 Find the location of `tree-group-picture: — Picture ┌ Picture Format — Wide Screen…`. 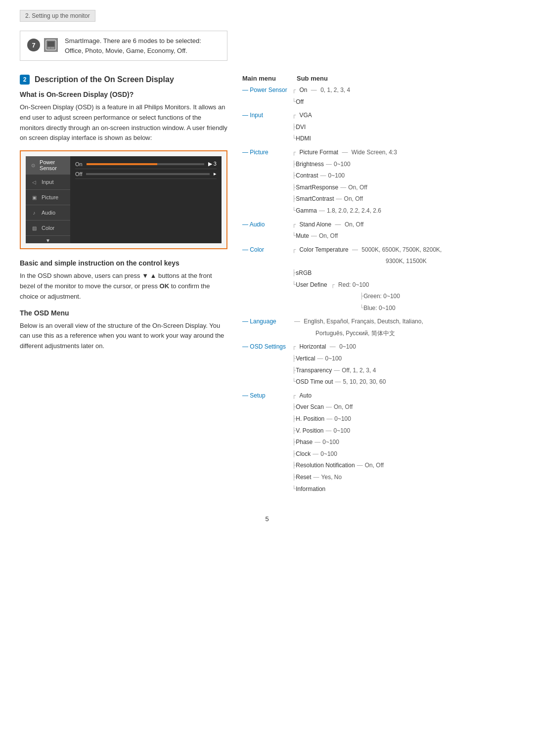

tree-group-picture: — Picture ┌ Picture Format — Wide Screen… is located at coordinates (378, 153).